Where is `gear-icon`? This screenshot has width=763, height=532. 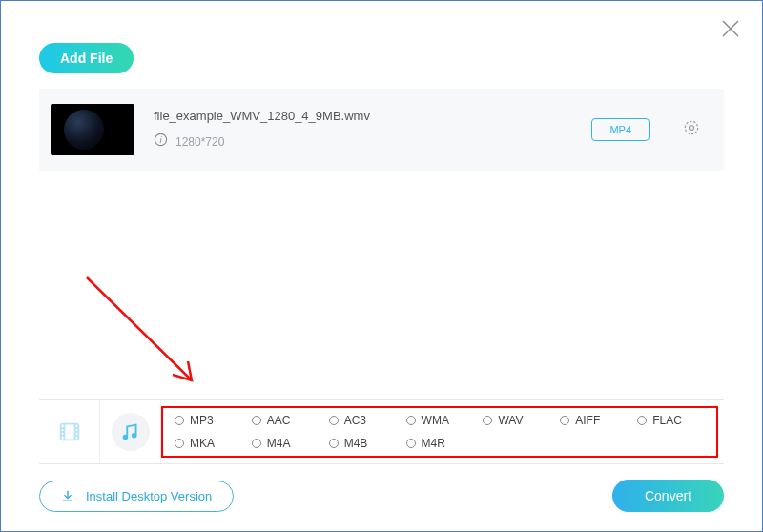
gear-icon is located at coordinates (691, 128).